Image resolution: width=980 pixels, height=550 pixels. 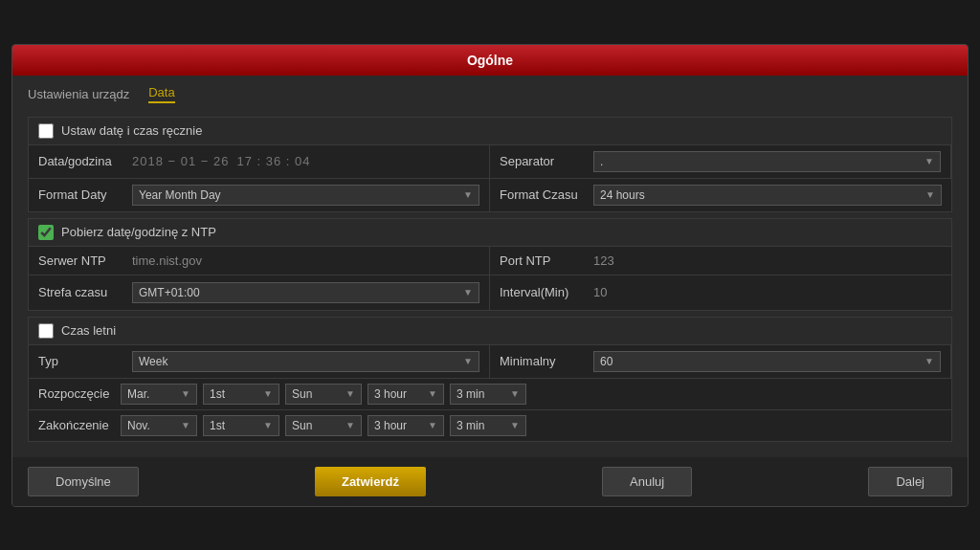 I want to click on dst-typ-select: Week ▼, so click(x=306, y=362).